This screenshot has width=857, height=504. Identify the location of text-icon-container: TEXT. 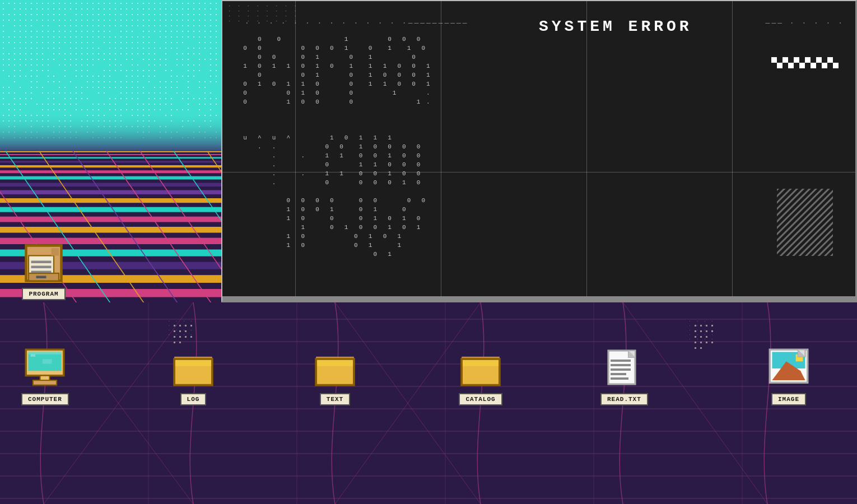
(335, 376).